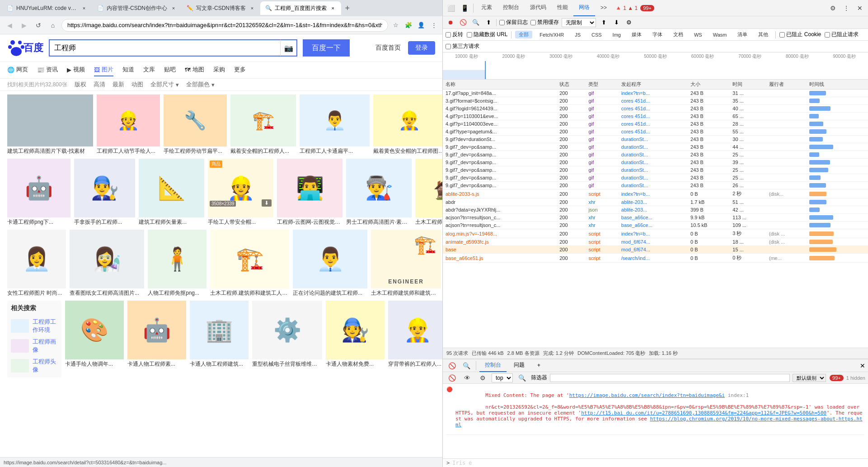  What do you see at coordinates (105, 193) in the screenshot?
I see `image-item: 👨‍🔧 手拿扳手的工程师...` at bounding box center [105, 193].